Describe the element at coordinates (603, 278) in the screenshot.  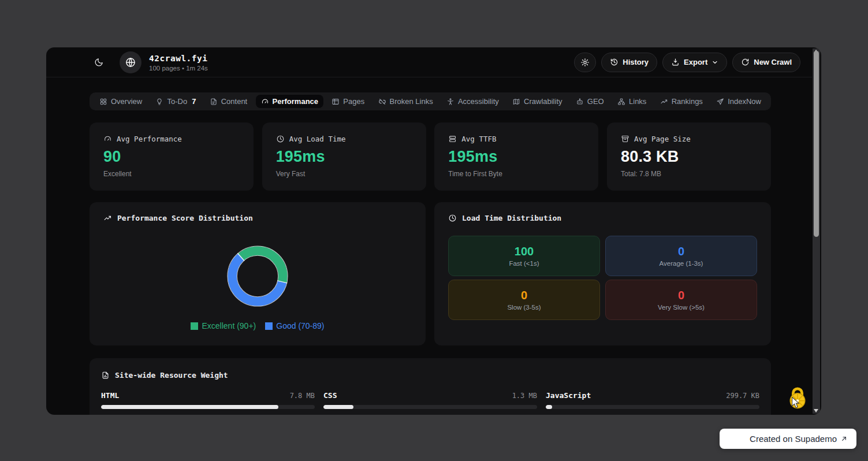
I see `load-time-tiles: 100 Fast (<1s) 0 Average (1-3s) 0 Slow (…` at that location.